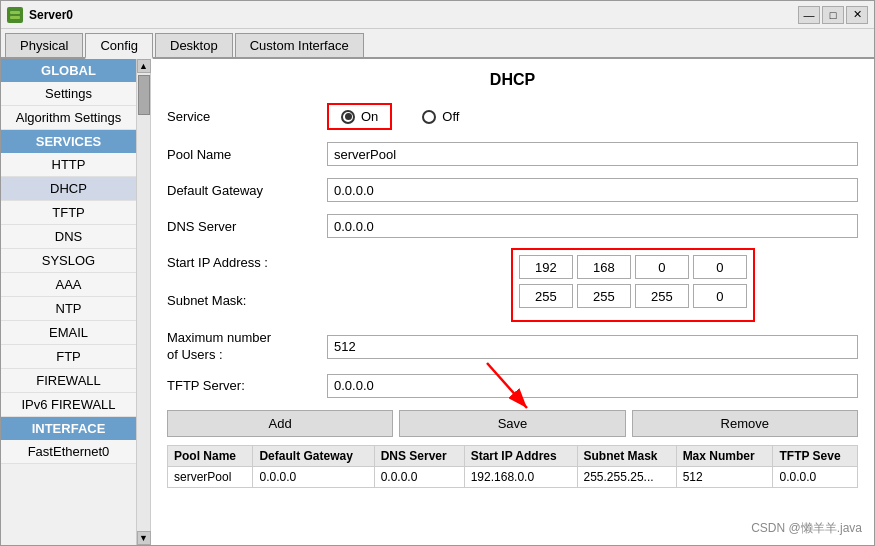 Image resolution: width=875 pixels, height=546 pixels. What do you see at coordinates (626, 456) in the screenshot?
I see `col-subnet-mask: Subnet Mask` at bounding box center [626, 456].